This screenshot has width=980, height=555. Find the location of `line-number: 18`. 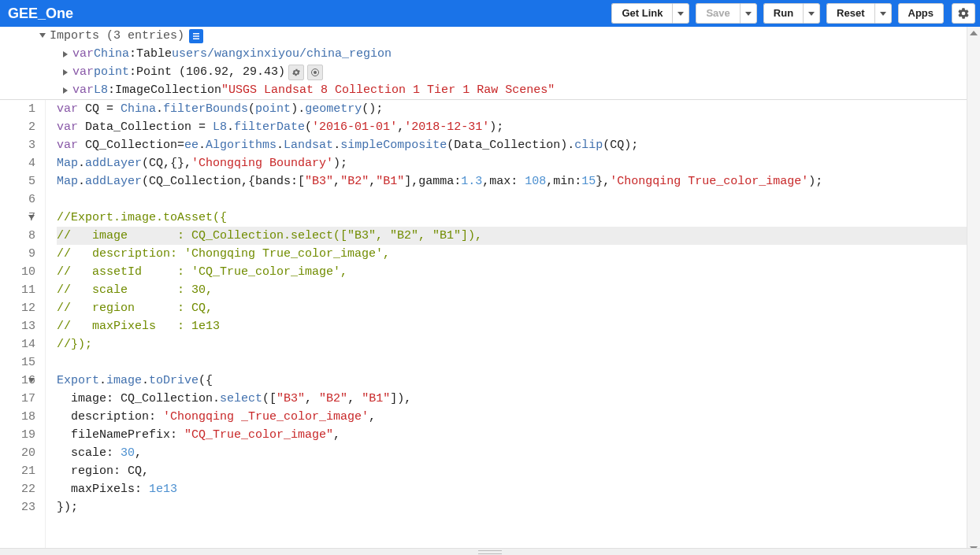

line-number: 18 is located at coordinates (17, 417).